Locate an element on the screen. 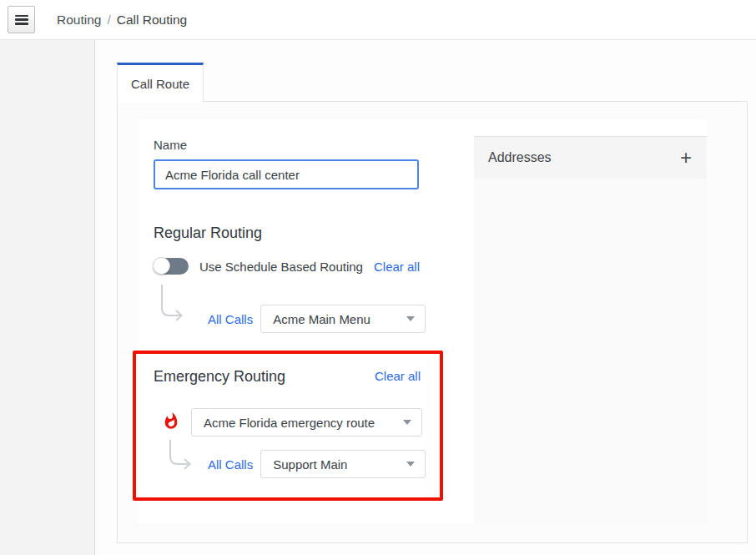  toggle-knob-icon is located at coordinates (162, 265).